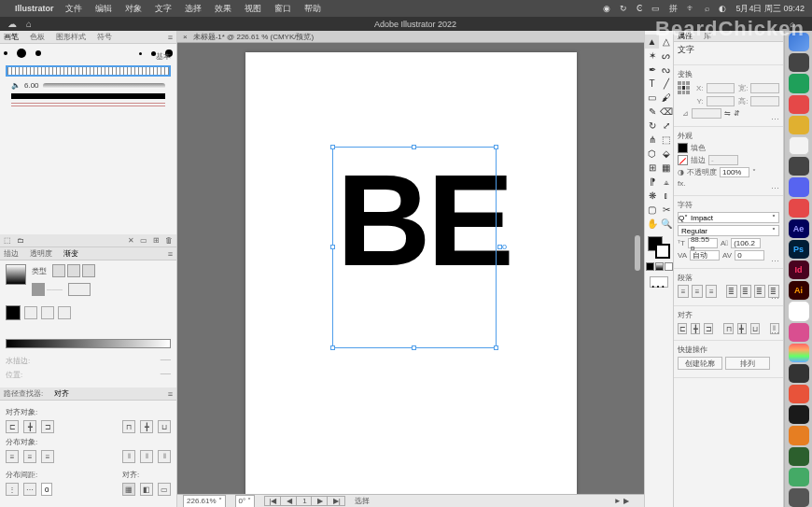  Describe the element at coordinates (71, 254) in the screenshot. I see `tab-gradient: 渐变` at that location.